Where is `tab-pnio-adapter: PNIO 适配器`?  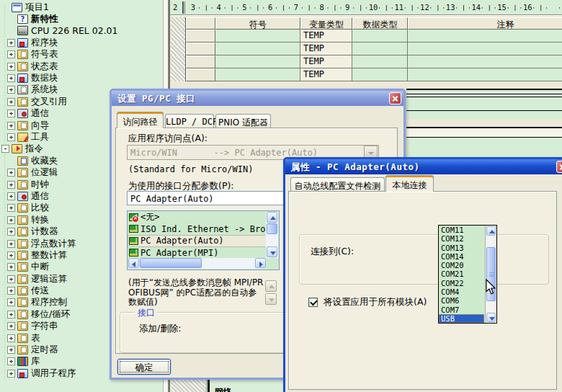 tab-pnio-adapter: PNIO 适配器 is located at coordinates (244, 121).